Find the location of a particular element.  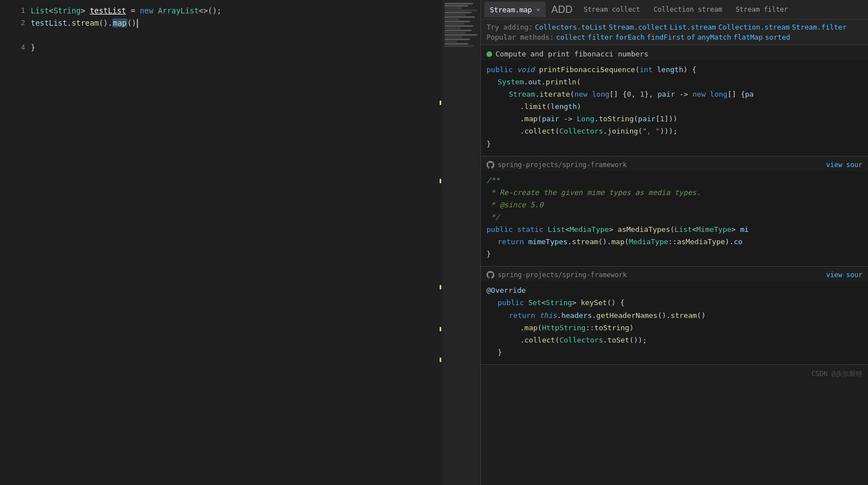

sugg-stream-filter: Stream.filter is located at coordinates (819, 27).